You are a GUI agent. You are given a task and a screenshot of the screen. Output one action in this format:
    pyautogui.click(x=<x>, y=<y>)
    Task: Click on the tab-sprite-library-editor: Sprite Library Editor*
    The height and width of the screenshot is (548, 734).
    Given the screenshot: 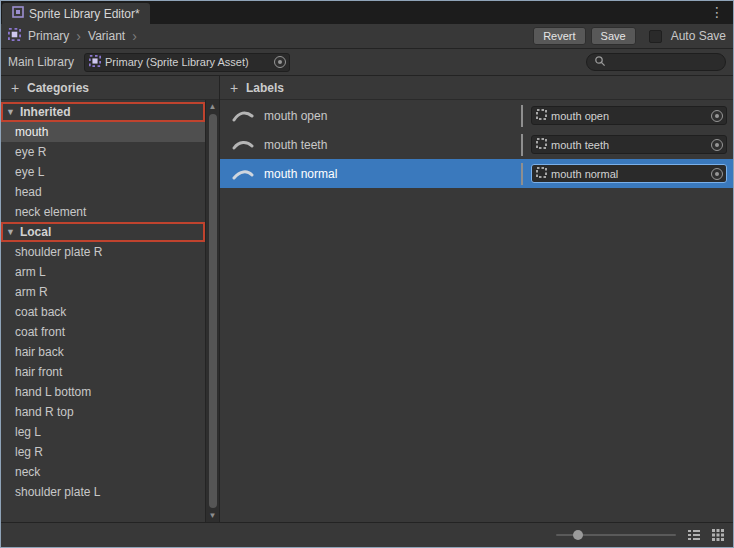 What is the action you would take?
    pyautogui.click(x=76, y=14)
    